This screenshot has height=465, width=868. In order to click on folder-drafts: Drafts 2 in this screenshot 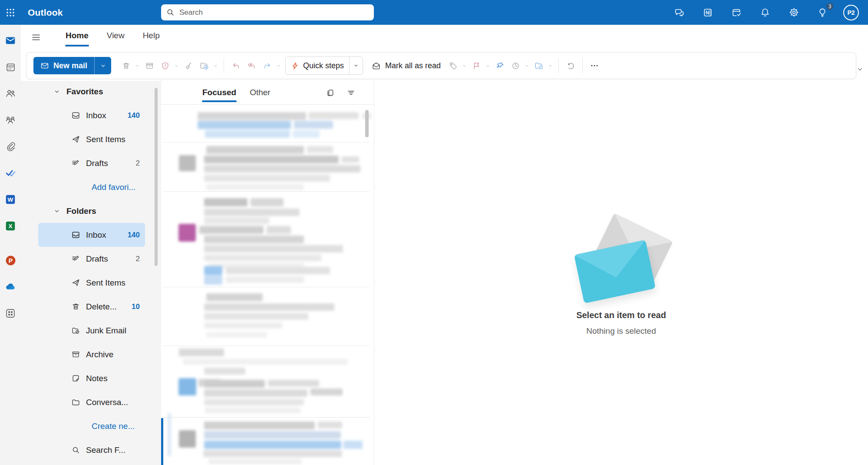, I will do `click(92, 259)`.